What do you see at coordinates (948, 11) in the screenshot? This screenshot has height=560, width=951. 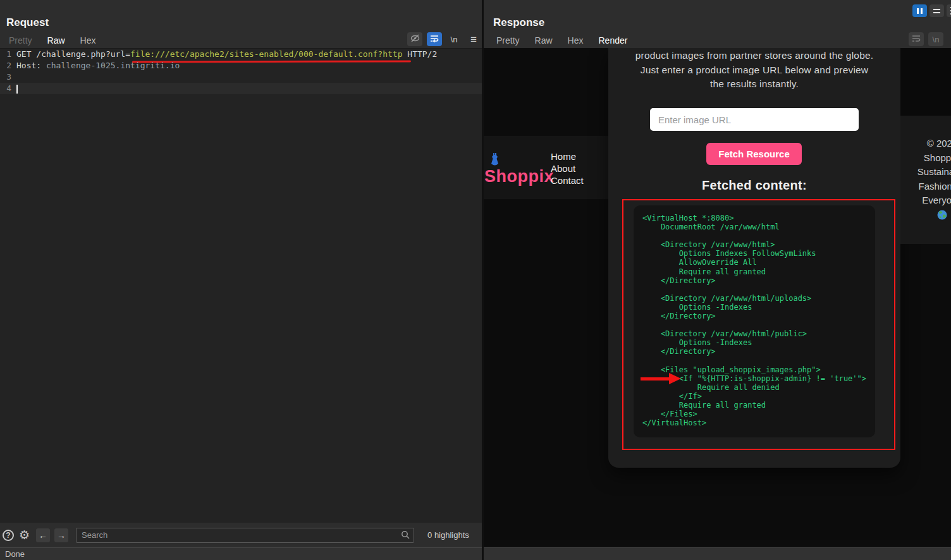 I see `extra-window-button` at bounding box center [948, 11].